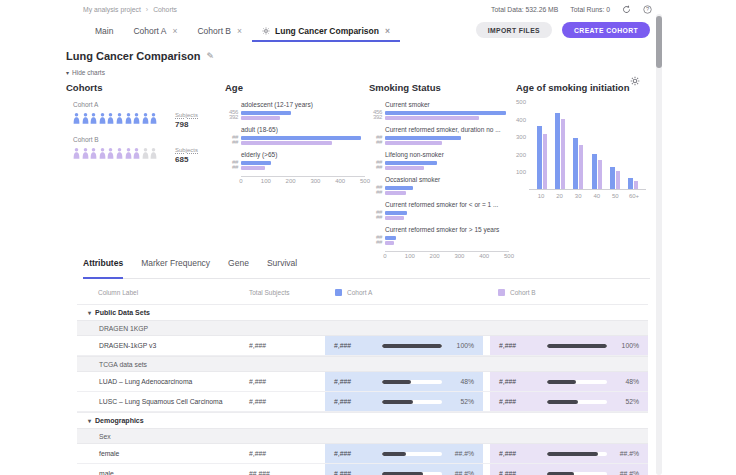 This screenshot has width=736, height=475. I want to click on table-tab-marker-frequency: Marker Frequency, so click(176, 268).